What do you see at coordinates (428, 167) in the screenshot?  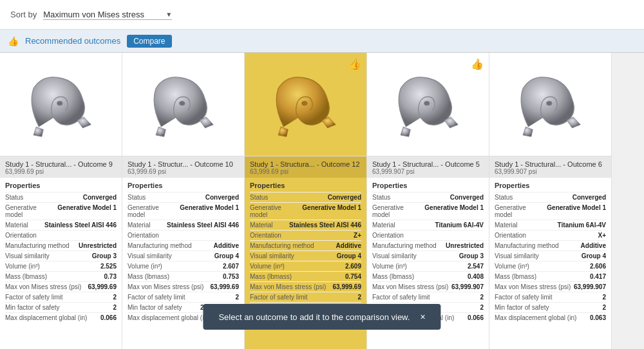 I see `card-title-area: Study 1 - Structural... - Outcome 563,99…` at bounding box center [428, 167].